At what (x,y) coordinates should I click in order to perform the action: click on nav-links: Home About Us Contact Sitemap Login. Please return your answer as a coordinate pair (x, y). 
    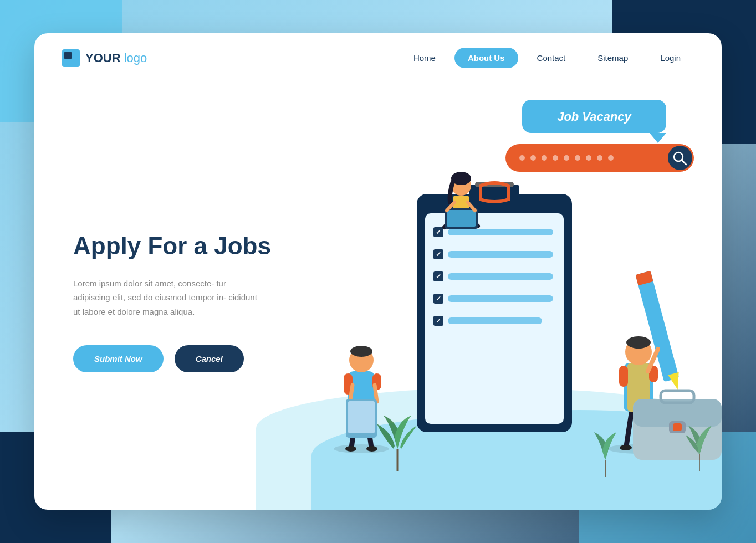
    Looking at the image, I should click on (547, 58).